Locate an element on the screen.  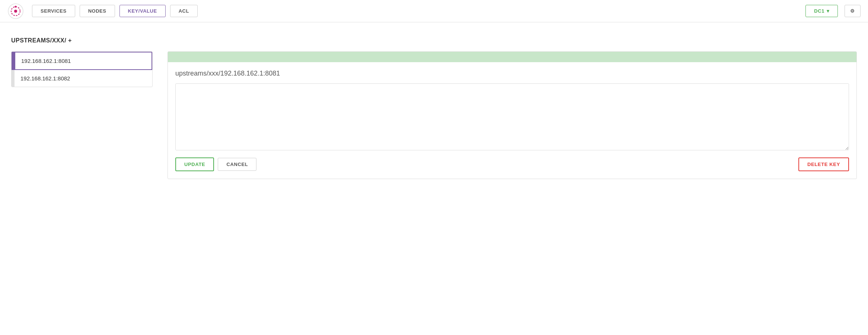
nav-nodes-button: NODES is located at coordinates (98, 11).